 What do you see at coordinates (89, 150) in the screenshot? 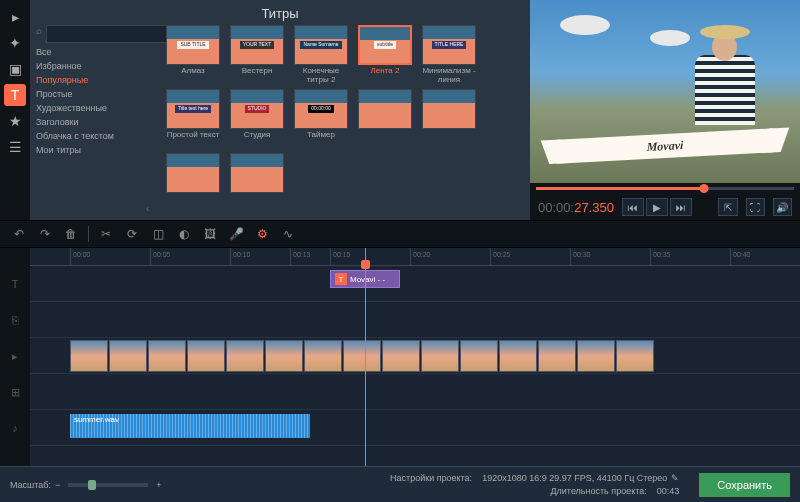
I see `cat-mine: Мои титры` at bounding box center [89, 150].